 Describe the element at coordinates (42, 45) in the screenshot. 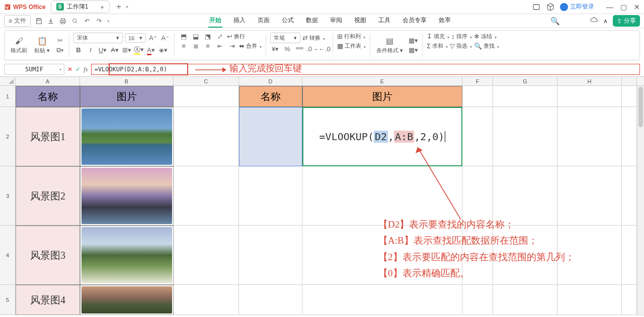

I see `paste-button: 📋粘贴 ▾` at that location.